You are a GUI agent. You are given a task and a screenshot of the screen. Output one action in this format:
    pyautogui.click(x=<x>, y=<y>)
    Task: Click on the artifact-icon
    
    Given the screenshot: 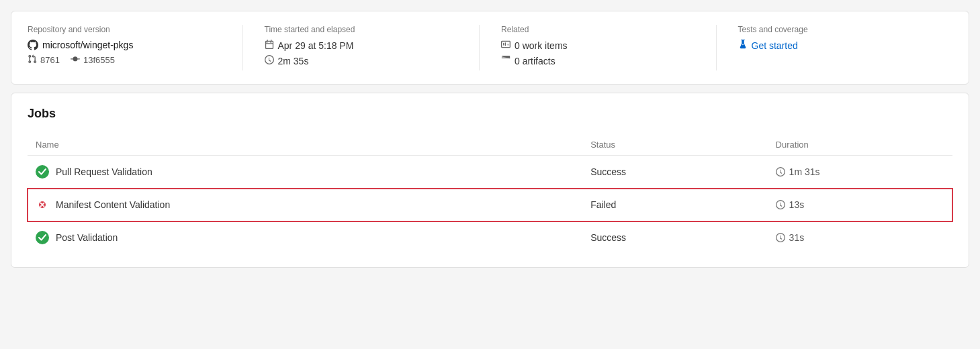 What is the action you would take?
    pyautogui.click(x=506, y=60)
    